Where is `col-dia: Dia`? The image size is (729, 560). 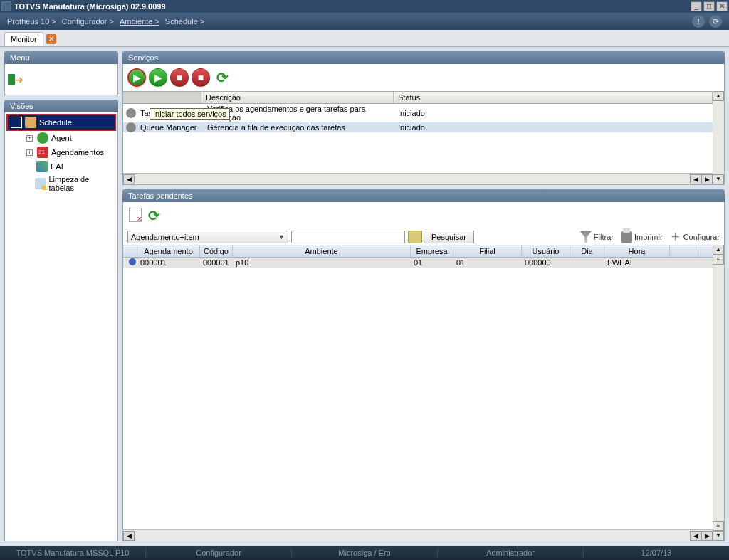
col-dia: Dia is located at coordinates (587, 251).